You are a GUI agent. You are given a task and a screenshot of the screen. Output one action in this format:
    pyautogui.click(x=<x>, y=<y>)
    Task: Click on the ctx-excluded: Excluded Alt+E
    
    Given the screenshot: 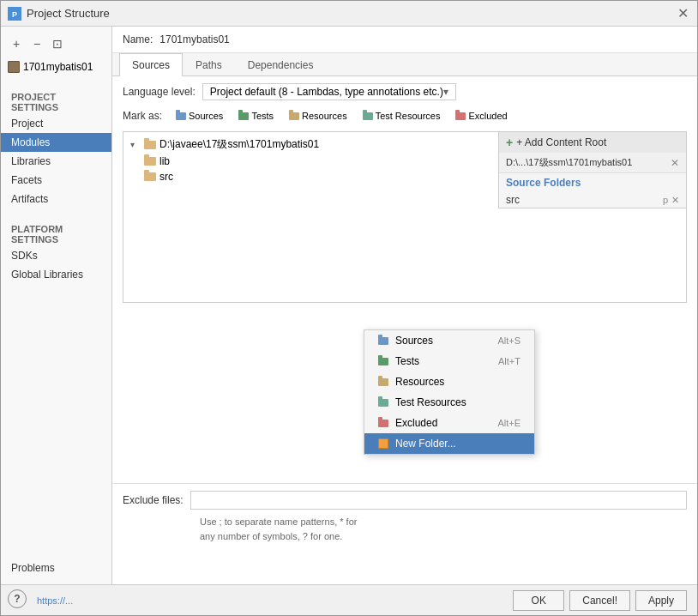 What is the action you would take?
    pyautogui.click(x=449, y=423)
    